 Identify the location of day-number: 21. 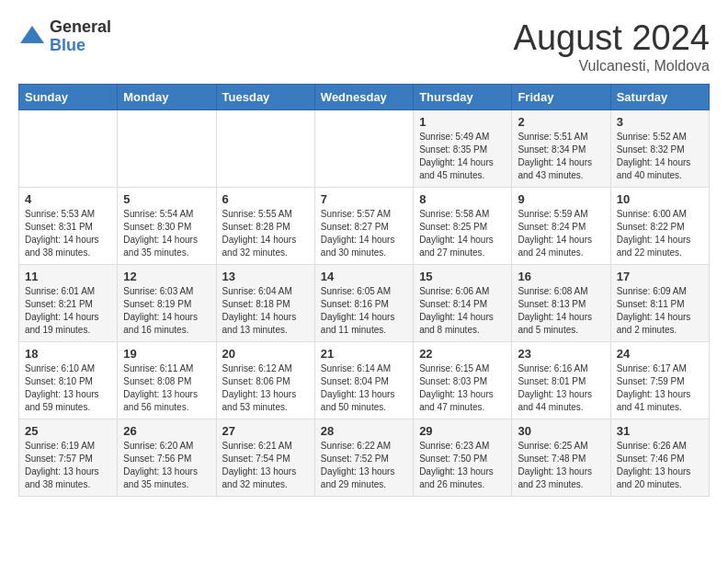
(364, 353).